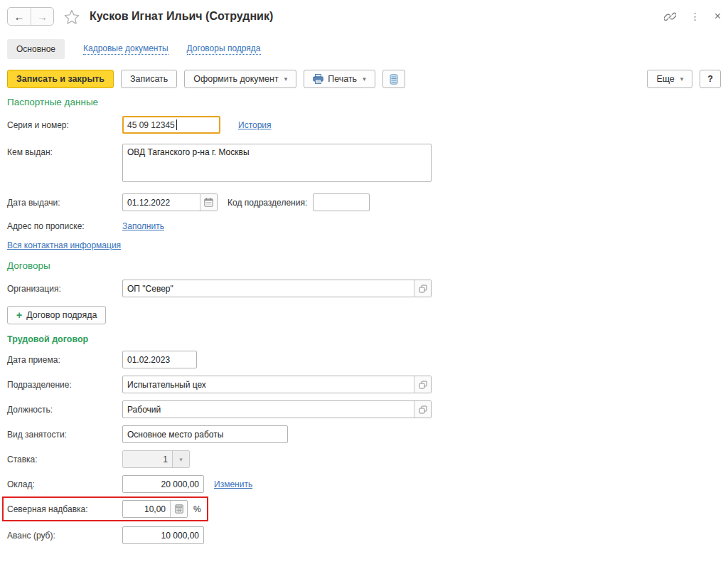  Describe the element at coordinates (364, 226) in the screenshot. I see `address-row: Адрес по прописке: Заполнить` at that location.